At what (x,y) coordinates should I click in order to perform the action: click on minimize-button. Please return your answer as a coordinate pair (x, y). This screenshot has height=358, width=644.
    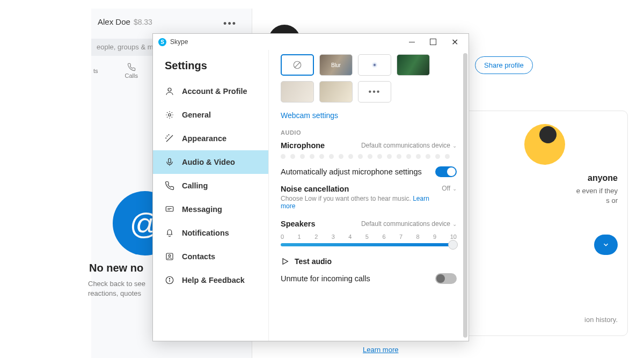
    Looking at the image, I should click on (412, 42).